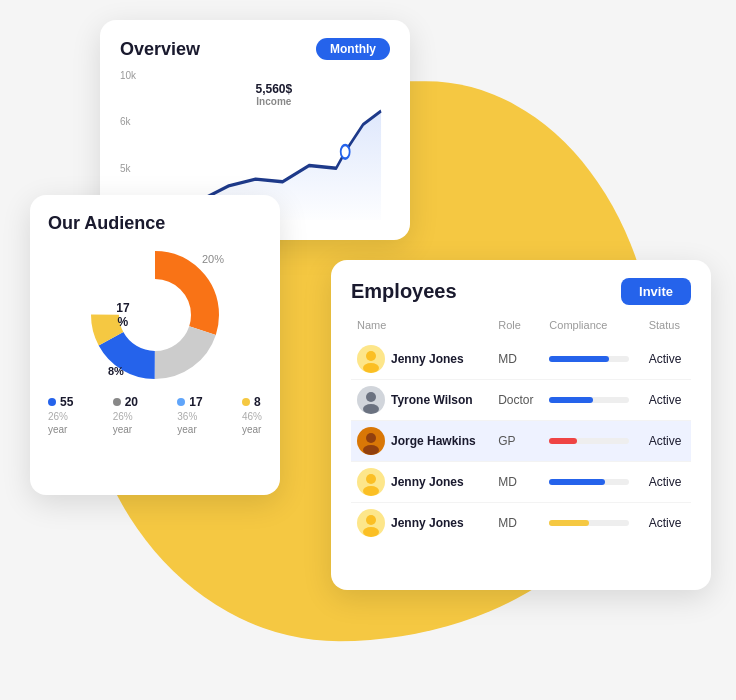 The image size is (736, 700). Describe the element at coordinates (274, 102) in the screenshot. I see `tooltip-label: Income` at that location.